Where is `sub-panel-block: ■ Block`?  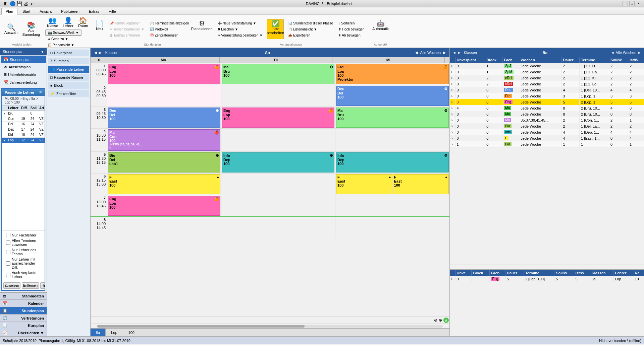 sub-panel-block: ■ Block is located at coordinates (68, 85).